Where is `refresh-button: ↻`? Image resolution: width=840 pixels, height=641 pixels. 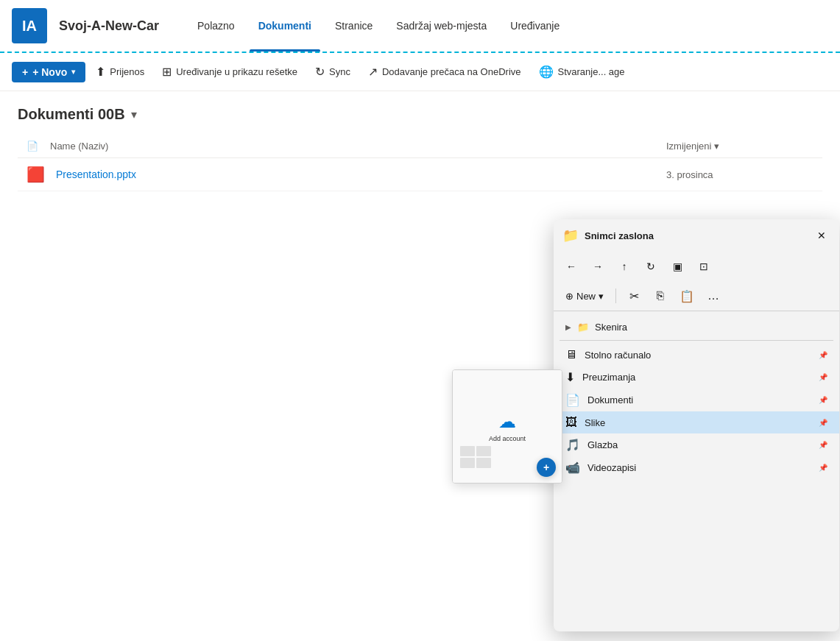 refresh-button: ↻ is located at coordinates (651, 266).